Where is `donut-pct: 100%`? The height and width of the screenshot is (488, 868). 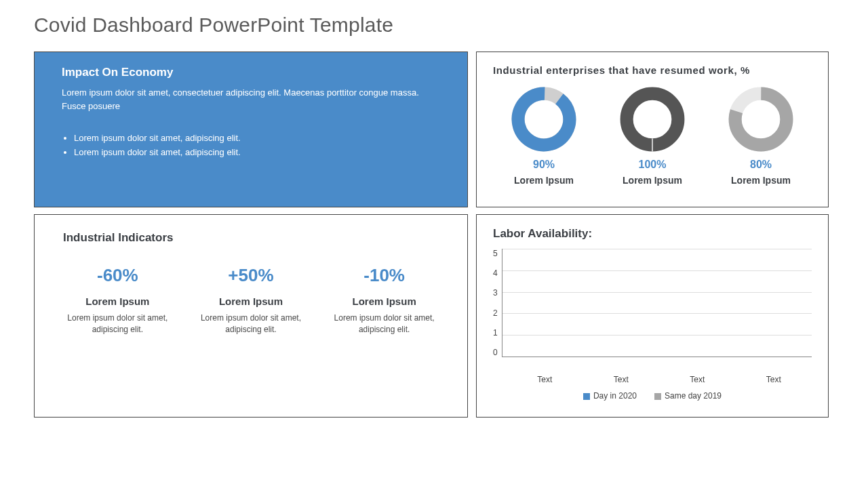 donut-pct: 100% is located at coordinates (652, 165).